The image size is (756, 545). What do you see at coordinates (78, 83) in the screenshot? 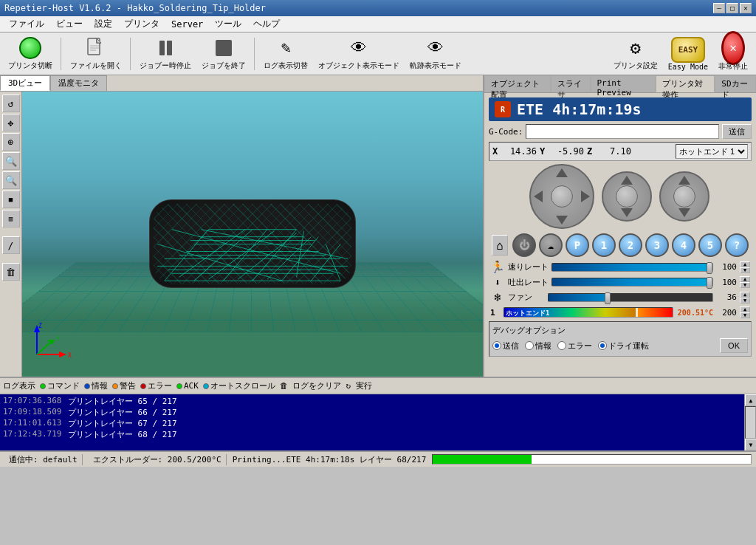
I see `tab-temp-monitor: 温度モニタ` at bounding box center [78, 83].